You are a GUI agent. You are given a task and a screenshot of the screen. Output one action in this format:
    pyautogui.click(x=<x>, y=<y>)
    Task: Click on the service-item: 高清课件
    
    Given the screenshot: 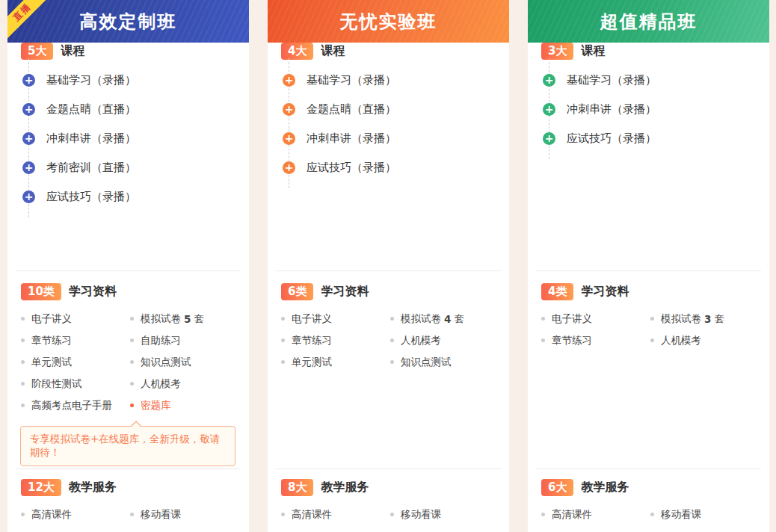 What is the action you would take?
    pyautogui.click(x=596, y=514)
    